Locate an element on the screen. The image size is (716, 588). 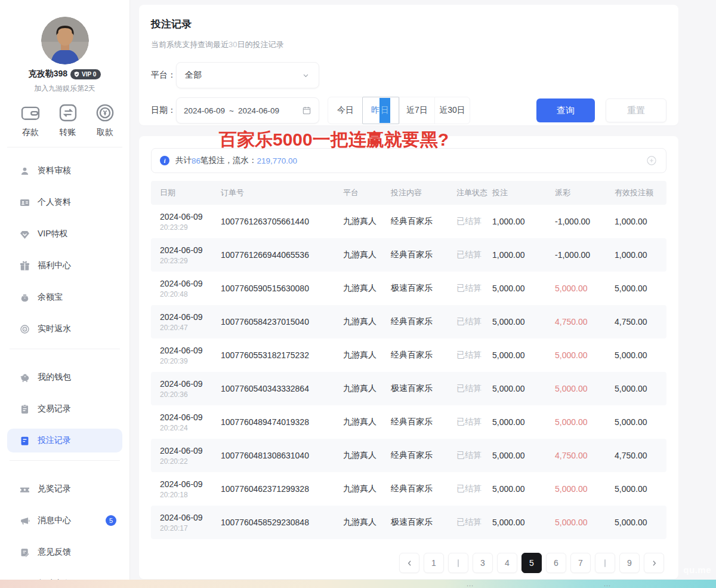
date-from: 2024-06-09 is located at coordinates (204, 111).